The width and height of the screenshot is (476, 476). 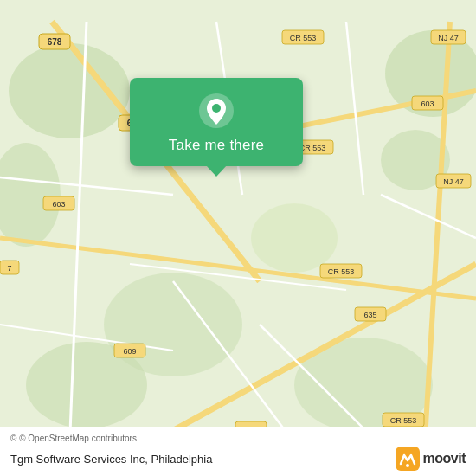 What do you see at coordinates (55, 42) in the screenshot?
I see `svg-text: 678` at bounding box center [55, 42].